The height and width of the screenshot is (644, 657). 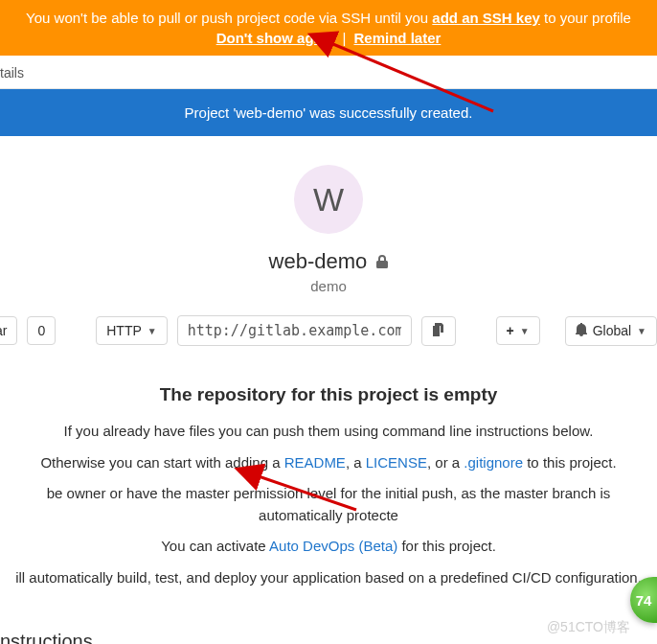 I want to click on plus-icon: +, so click(x=510, y=331).